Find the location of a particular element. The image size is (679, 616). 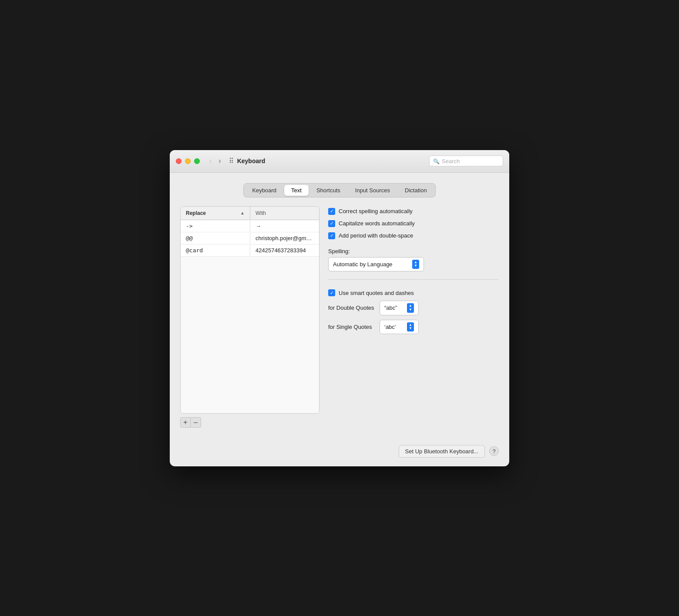

close-button is located at coordinates (178, 161).